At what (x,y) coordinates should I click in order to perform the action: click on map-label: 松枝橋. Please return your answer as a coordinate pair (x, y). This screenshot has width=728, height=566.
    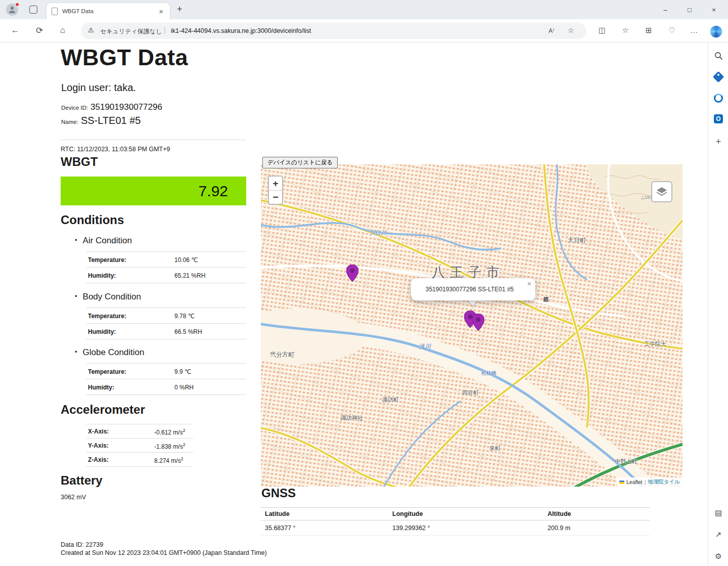
    Looking at the image, I should click on (489, 373).